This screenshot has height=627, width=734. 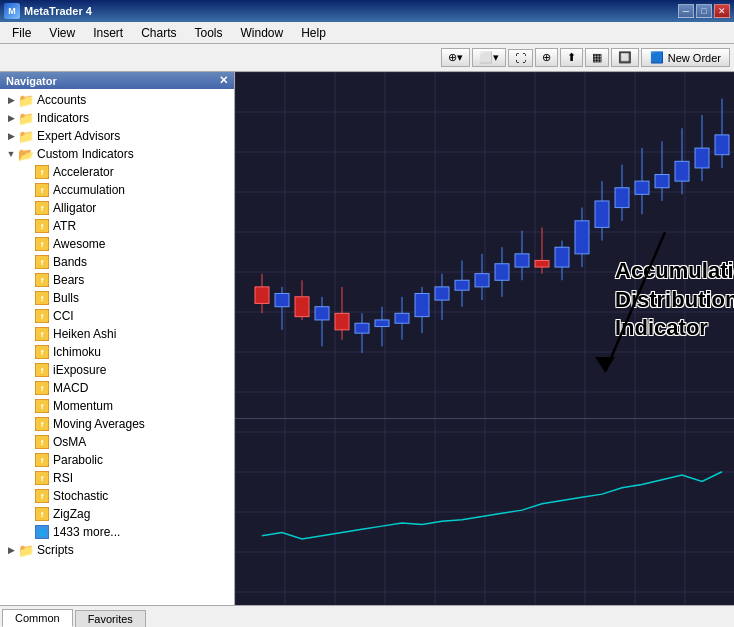 I want to click on tree-label-momentum: Momentum, so click(x=83, y=406).